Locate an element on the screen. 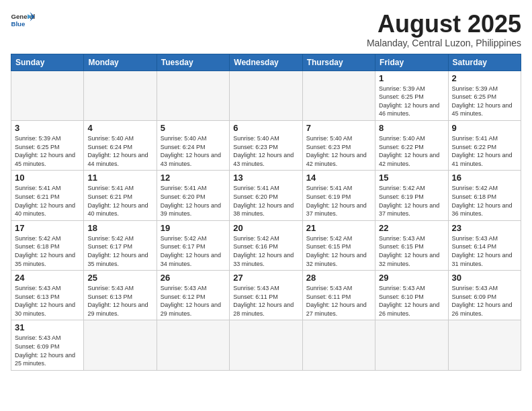 Image resolution: width=532 pixels, height=411 pixels. day-number: 23 is located at coordinates (485, 228).